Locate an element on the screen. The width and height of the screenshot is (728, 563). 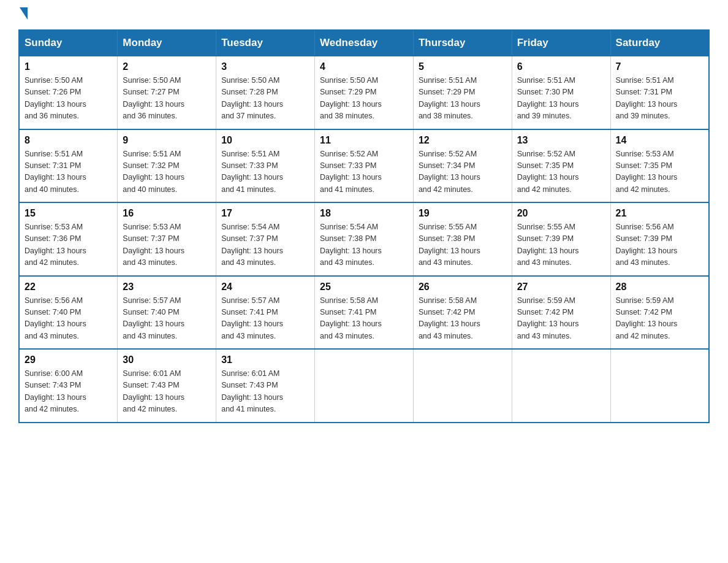
weekday-header-tuesday: Tuesday is located at coordinates (266, 43).